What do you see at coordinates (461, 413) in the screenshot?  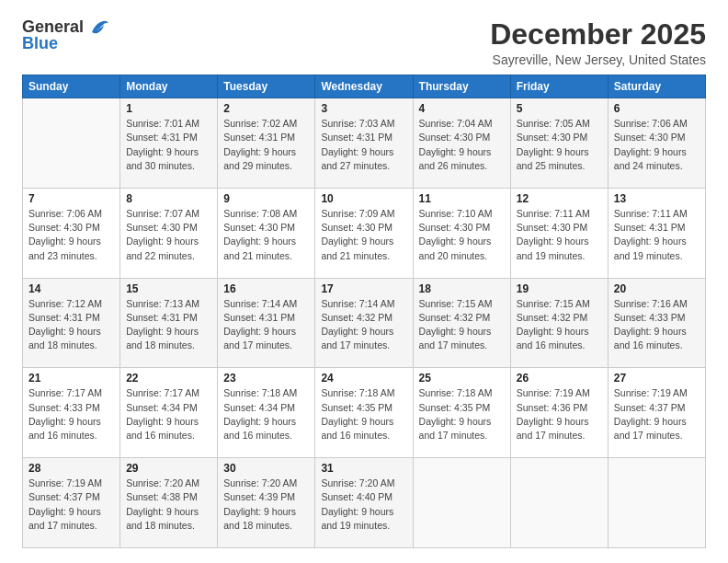 I see `calendar-cell: 25Sunrise: 7:18 AMSunset: 4:35 PMDayligh…` at bounding box center [461, 413].